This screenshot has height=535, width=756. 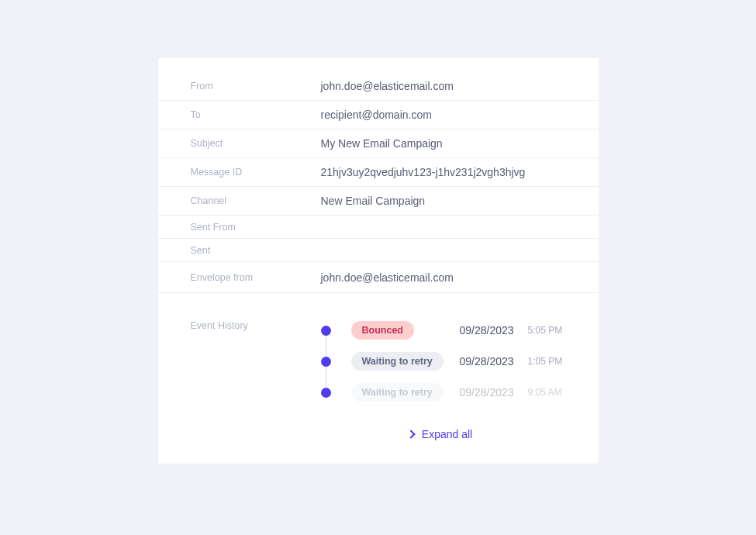 I want to click on row-subject: Subject My New Email Campaign, so click(x=378, y=144).